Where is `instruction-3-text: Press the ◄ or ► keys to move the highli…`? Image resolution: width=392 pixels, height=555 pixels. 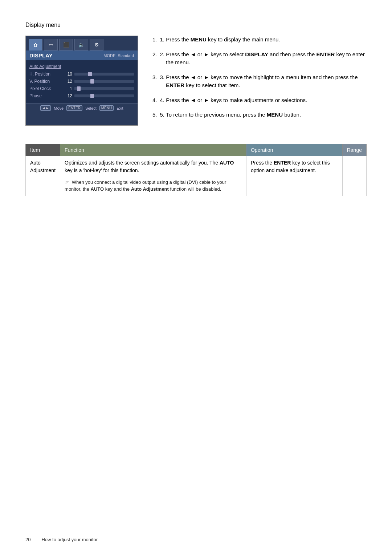
instruction-3-text: Press the ◄ or ► keys to move the highli… is located at coordinates (266, 81).